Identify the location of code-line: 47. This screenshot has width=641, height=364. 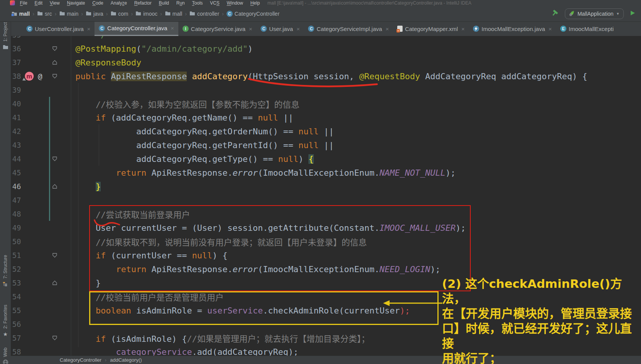
(326, 200).